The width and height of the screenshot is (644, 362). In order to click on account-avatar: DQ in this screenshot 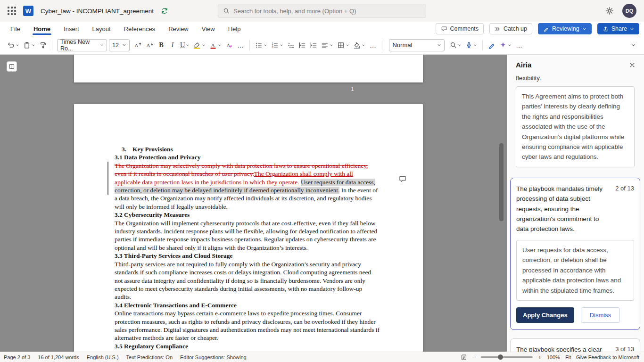, I will do `click(629, 11)`.